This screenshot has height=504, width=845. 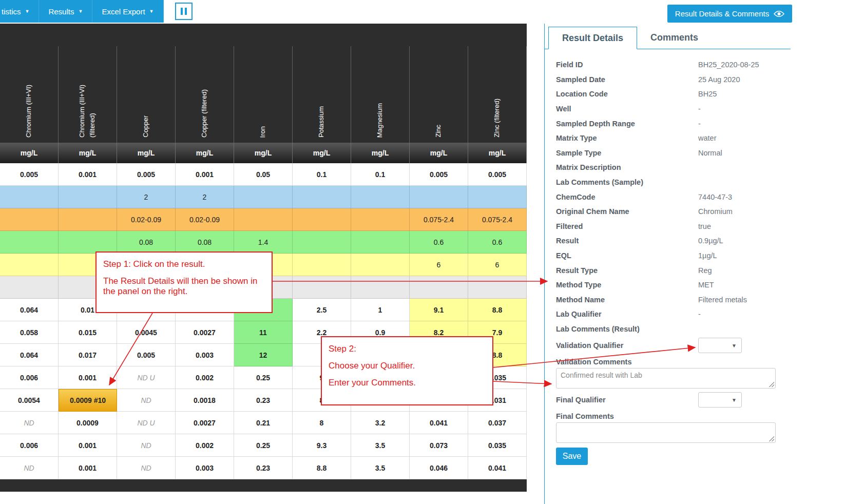 What do you see at coordinates (263, 153) in the screenshot?
I see `units-row: mg/Lmg/Lmg/Lmg/Lmg/Lmg/Lmg/Lmg/Lmg/L` at bounding box center [263, 153].